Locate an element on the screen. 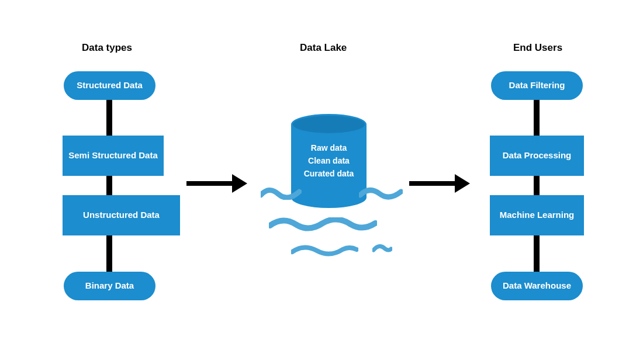 Image resolution: width=643 pixels, height=364 pixels. node-label: Machine Learning is located at coordinates (537, 215).